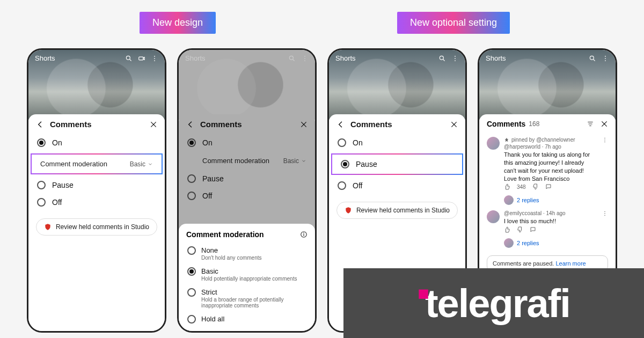  I want to click on comments-header: Comments 168, so click(547, 124).